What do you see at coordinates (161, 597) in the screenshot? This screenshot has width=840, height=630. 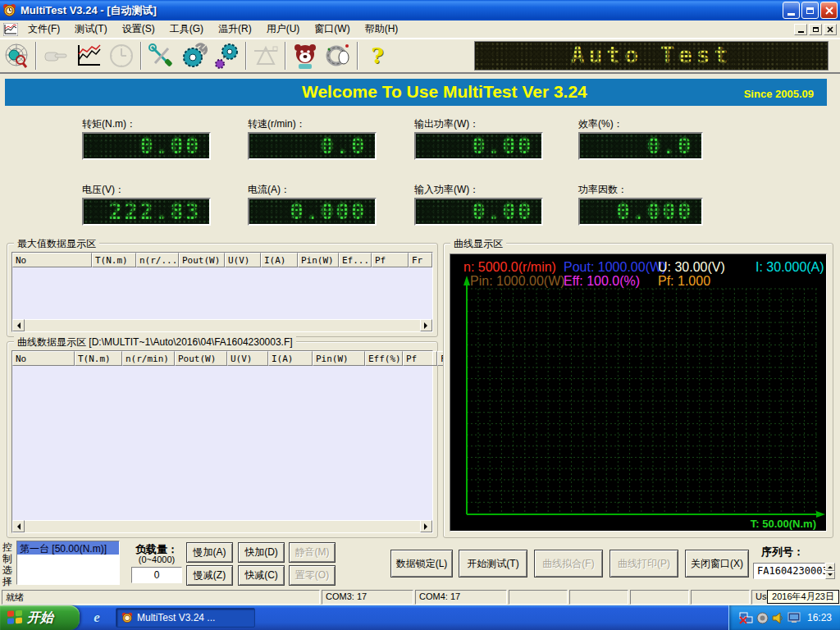 I see `status-ready: 就绪` at bounding box center [161, 597].